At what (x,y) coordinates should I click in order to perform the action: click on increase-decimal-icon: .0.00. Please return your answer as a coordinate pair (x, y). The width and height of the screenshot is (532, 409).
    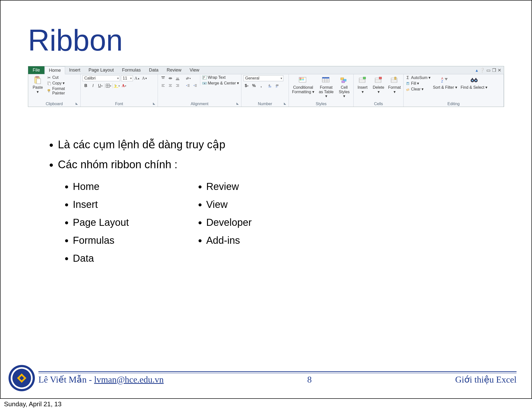
    Looking at the image, I should click on (271, 86).